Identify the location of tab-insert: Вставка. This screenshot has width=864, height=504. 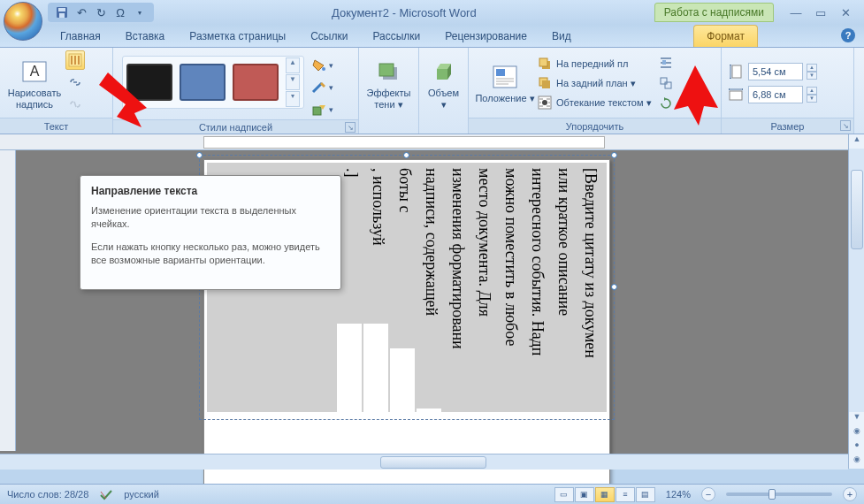
(145, 36).